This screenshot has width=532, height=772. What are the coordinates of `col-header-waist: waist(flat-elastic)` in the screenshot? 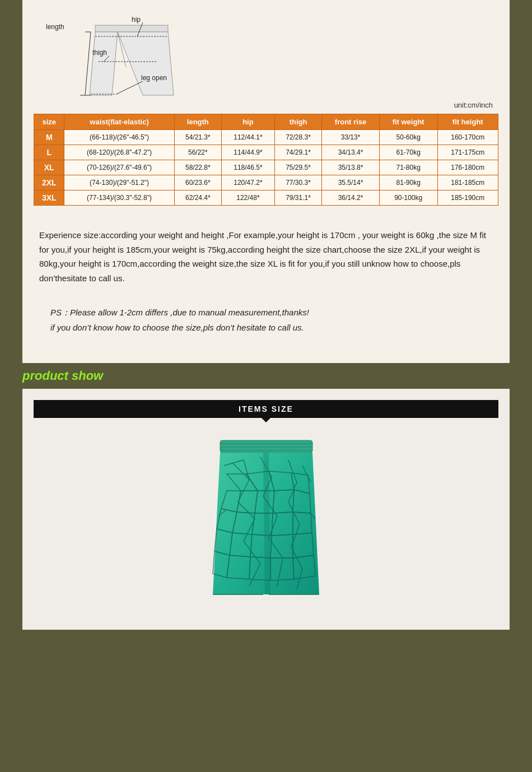 It's located at (119, 122).